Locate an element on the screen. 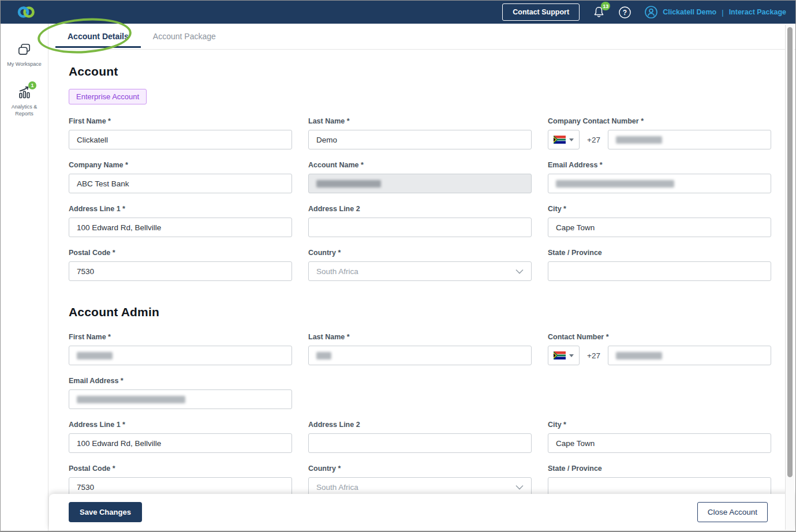 The image size is (796, 532). workspace-folder-icon is located at coordinates (24, 50).